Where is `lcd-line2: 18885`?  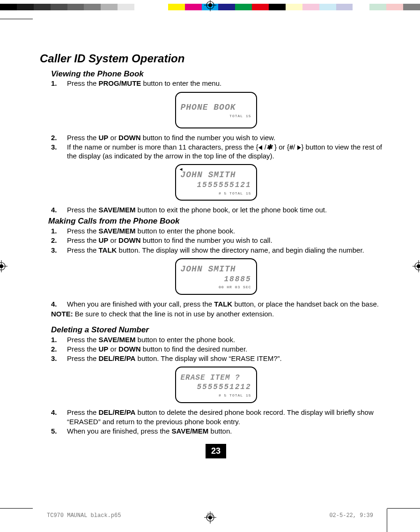
lcd-line2: 18885 is located at coordinates (216, 279).